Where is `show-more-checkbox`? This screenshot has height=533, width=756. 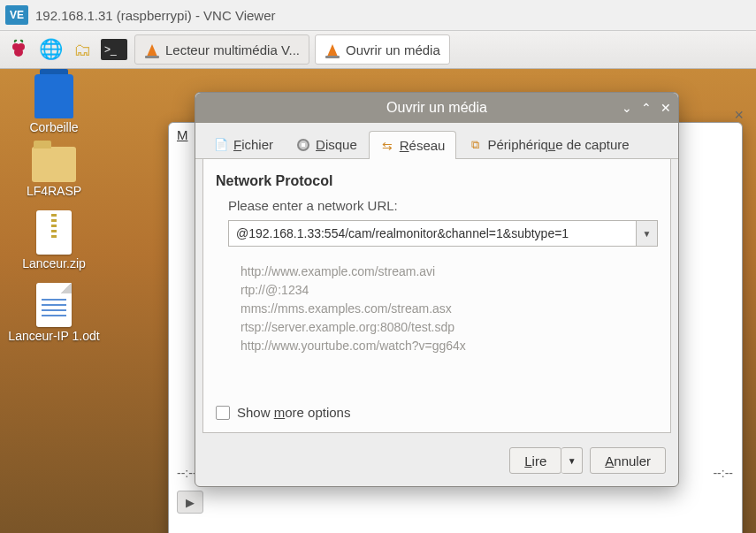
show-more-checkbox is located at coordinates (223, 413).